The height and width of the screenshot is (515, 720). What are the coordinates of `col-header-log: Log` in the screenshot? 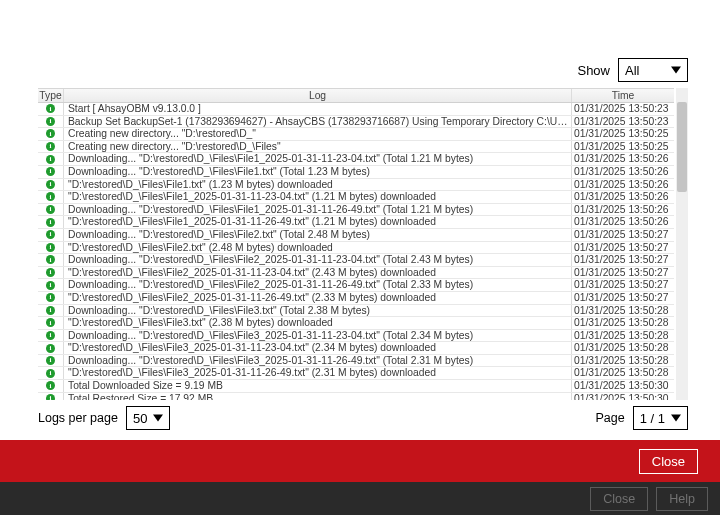 It's located at (318, 96).